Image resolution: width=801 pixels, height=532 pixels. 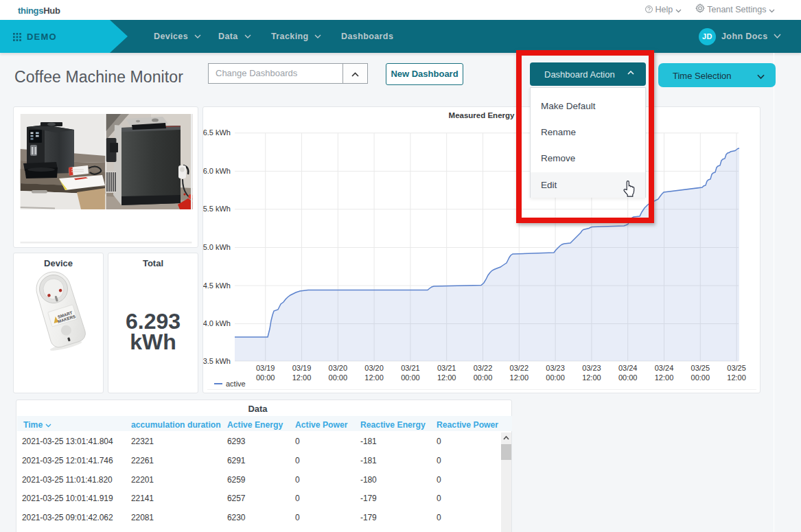 I want to click on svg-text: 4.0 kWh, so click(x=217, y=323).